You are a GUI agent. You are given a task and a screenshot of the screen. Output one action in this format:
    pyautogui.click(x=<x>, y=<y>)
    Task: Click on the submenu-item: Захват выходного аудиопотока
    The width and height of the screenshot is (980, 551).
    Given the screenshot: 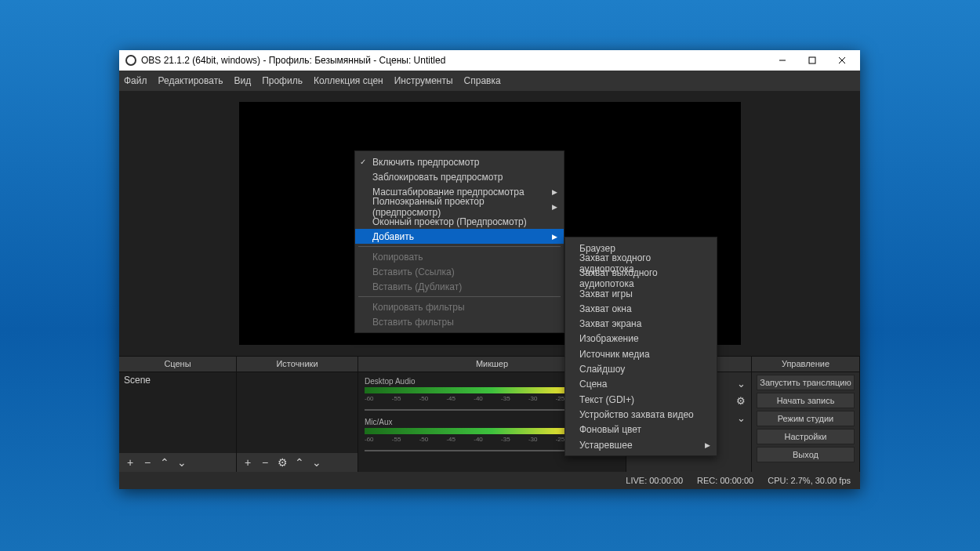 What is the action you would take?
    pyautogui.click(x=641, y=279)
    